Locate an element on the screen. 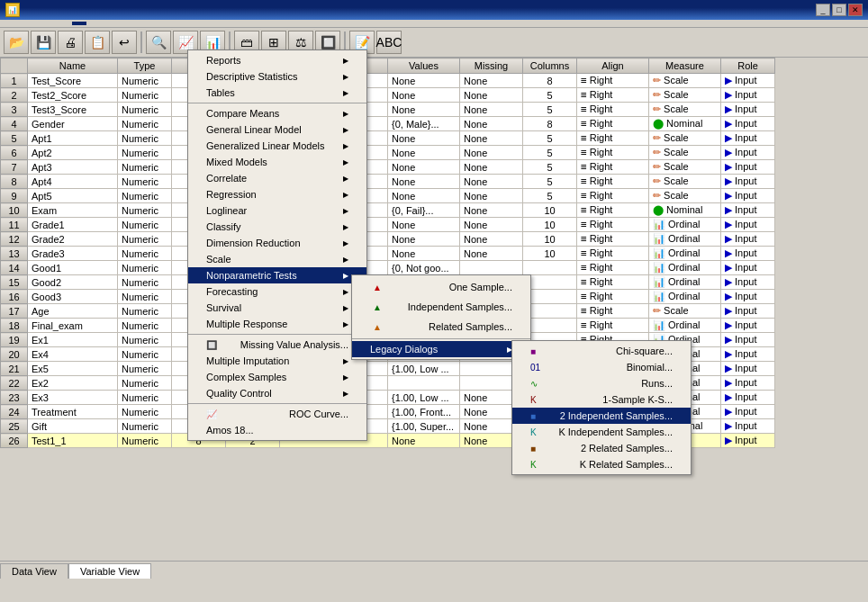 This screenshot has height=602, width=868. print-button: 🖨 is located at coordinates (70, 42).